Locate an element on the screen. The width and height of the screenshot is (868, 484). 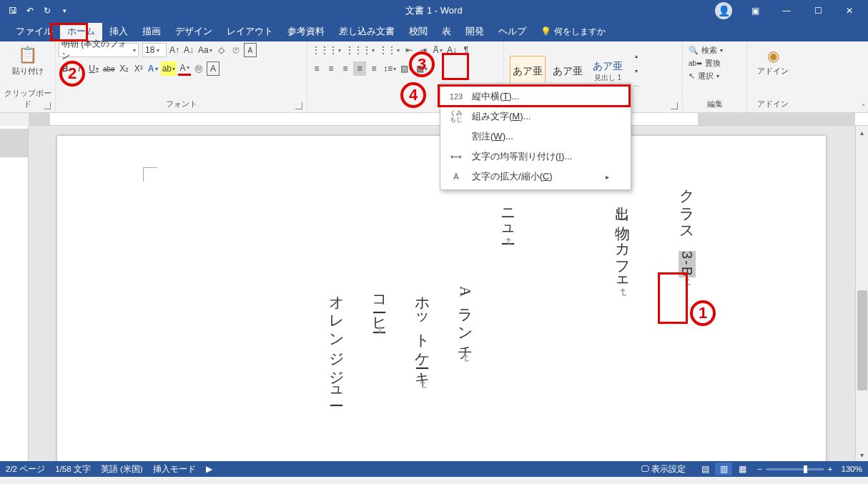
sort-icon: A↓ is located at coordinates (452, 50).